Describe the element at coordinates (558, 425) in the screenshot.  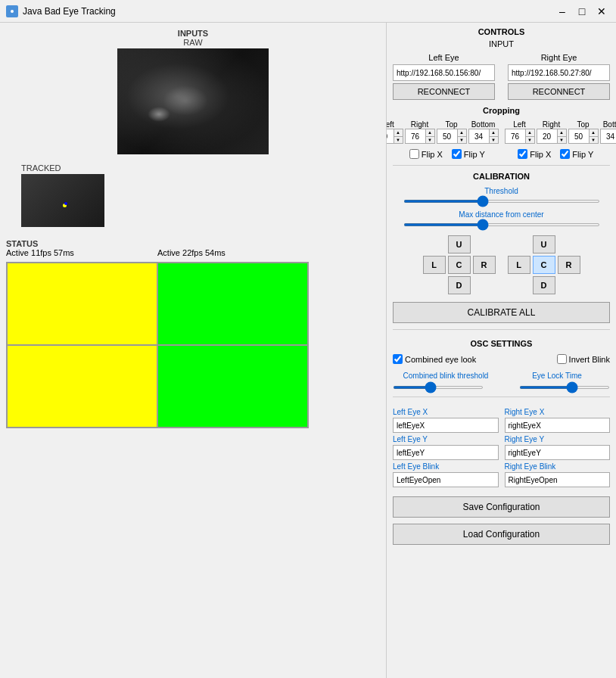
I see `right-eye-x-input: rightEyeX` at that location.